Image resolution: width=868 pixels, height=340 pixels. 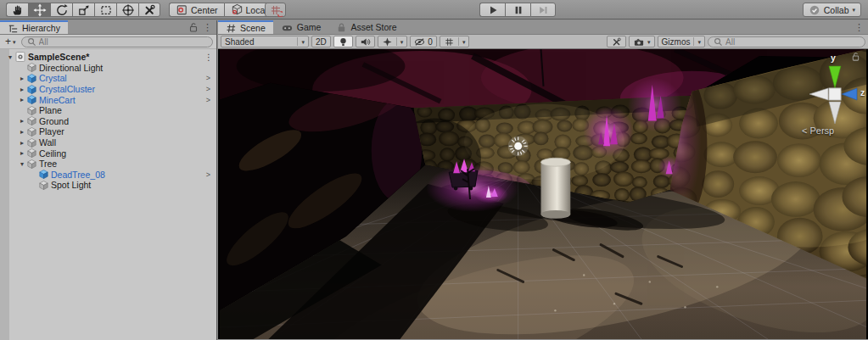 What do you see at coordinates (367, 27) in the screenshot?
I see `tab-asset-store: Asset Store` at bounding box center [367, 27].